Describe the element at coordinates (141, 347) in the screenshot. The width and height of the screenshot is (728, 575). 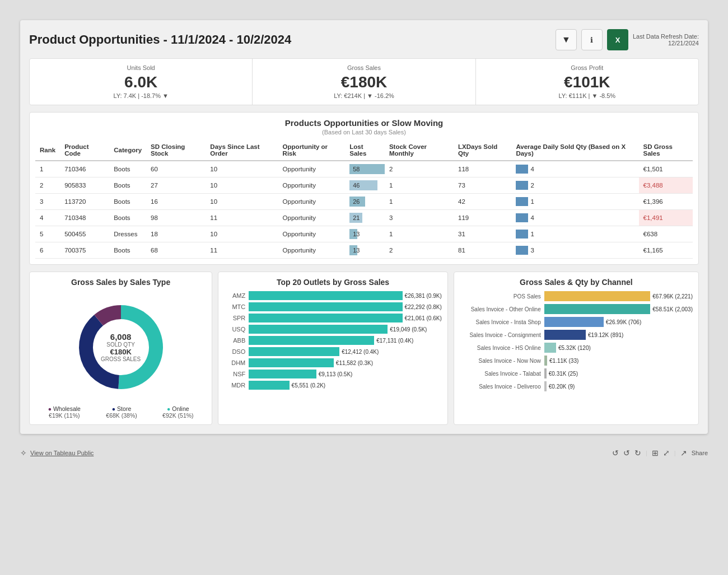
I see `donut-segment` at that location.